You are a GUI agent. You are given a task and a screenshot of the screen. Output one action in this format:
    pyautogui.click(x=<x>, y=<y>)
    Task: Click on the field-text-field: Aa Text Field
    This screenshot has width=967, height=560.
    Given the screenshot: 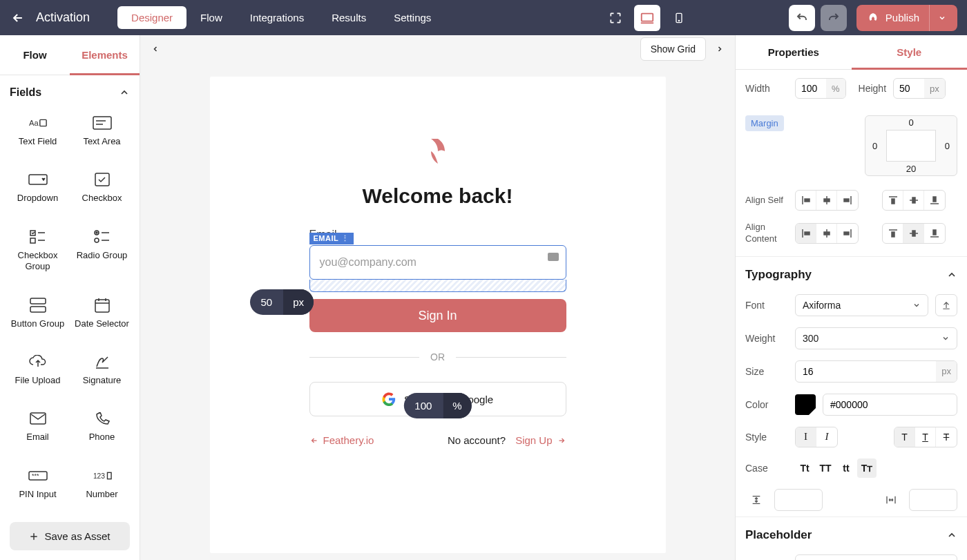 What is the action you would take?
    pyautogui.click(x=37, y=134)
    